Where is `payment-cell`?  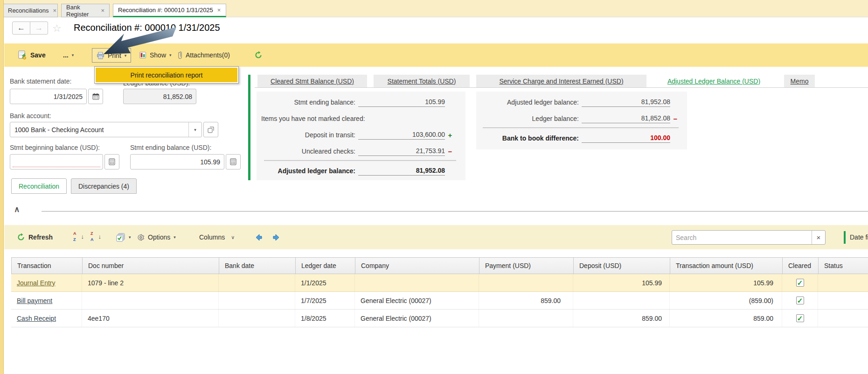 payment-cell is located at coordinates (526, 283).